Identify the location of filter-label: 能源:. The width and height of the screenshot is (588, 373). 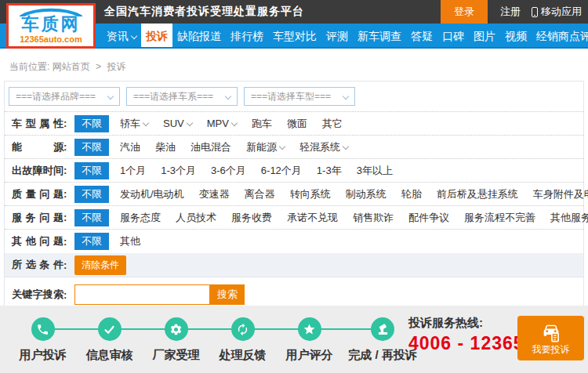
(43, 147).